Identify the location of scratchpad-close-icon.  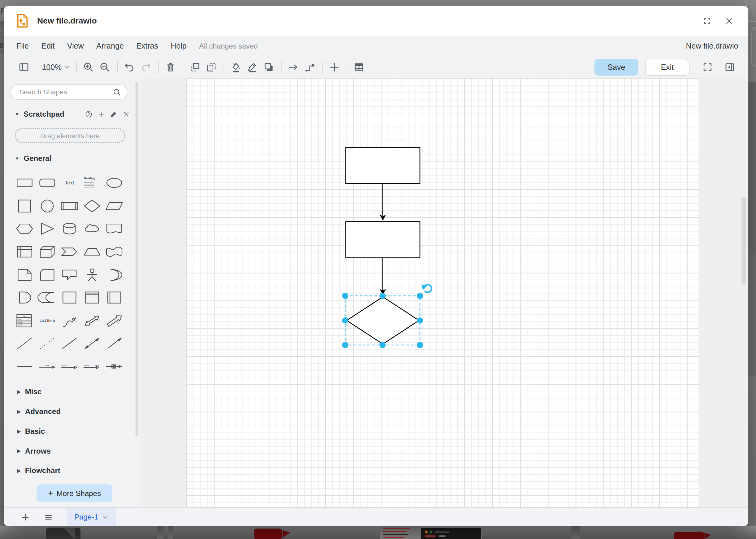
(126, 114).